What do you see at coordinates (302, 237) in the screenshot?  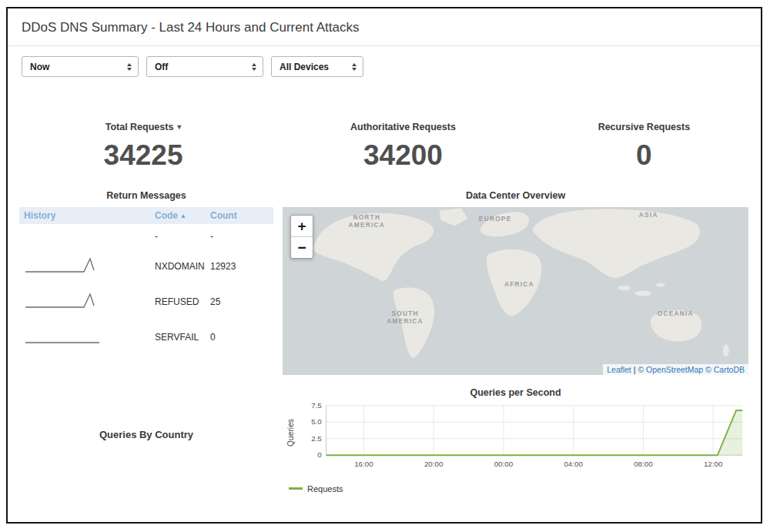 I see `map-zoom-control: + −` at bounding box center [302, 237].